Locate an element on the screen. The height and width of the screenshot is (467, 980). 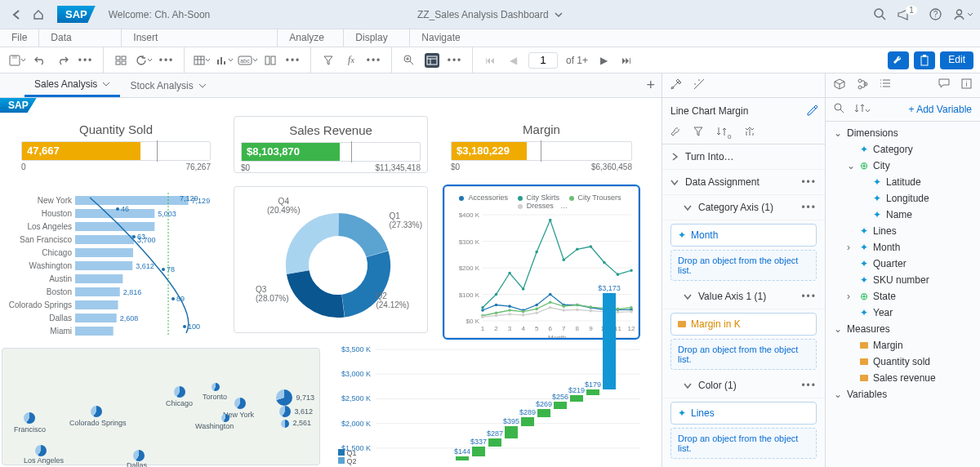
objects-comment-icon is located at coordinates (944, 85).